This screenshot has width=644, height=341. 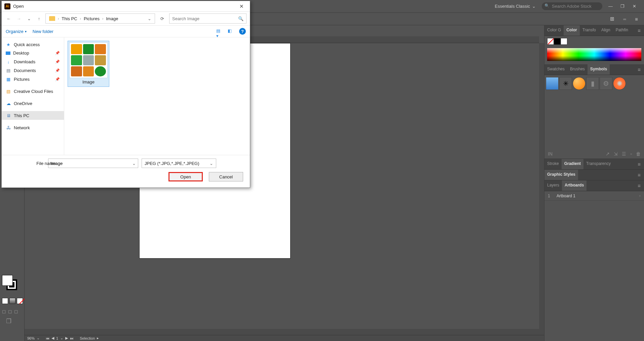 I want to click on symbol-item: ▮, so click(x=593, y=83).